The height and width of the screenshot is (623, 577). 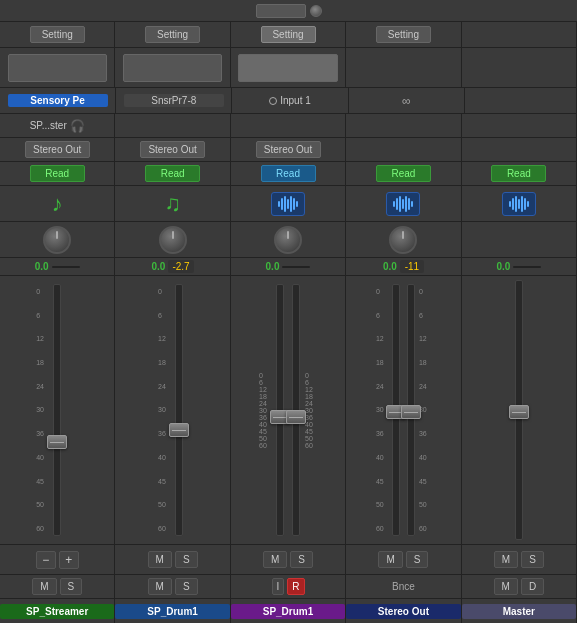 What do you see at coordinates (288, 101) in the screenshot?
I see `instrument-row: Sensory Pe SnsrPr7-8 Input 1 ∞` at bounding box center [288, 101].